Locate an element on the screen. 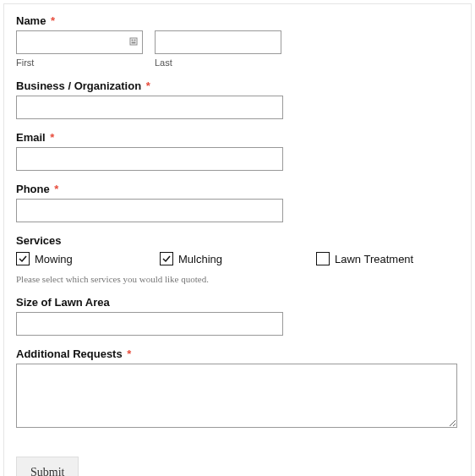 This screenshot has width=475, height=476. service-label-lawn-treatment: Lawn Treatment is located at coordinates (374, 259).